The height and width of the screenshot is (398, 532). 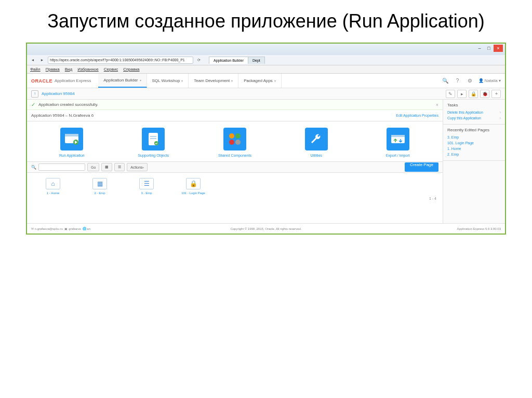 What do you see at coordinates (398, 142) in the screenshot?
I see `tile-export-import: Export / Import` at bounding box center [398, 142].